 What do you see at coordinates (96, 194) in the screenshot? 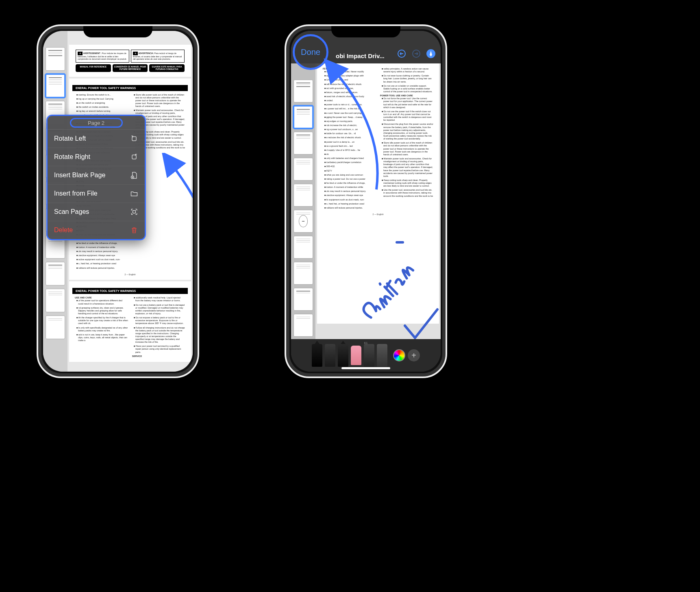
I see `menu-insert-file: Insert from File` at bounding box center [96, 194].